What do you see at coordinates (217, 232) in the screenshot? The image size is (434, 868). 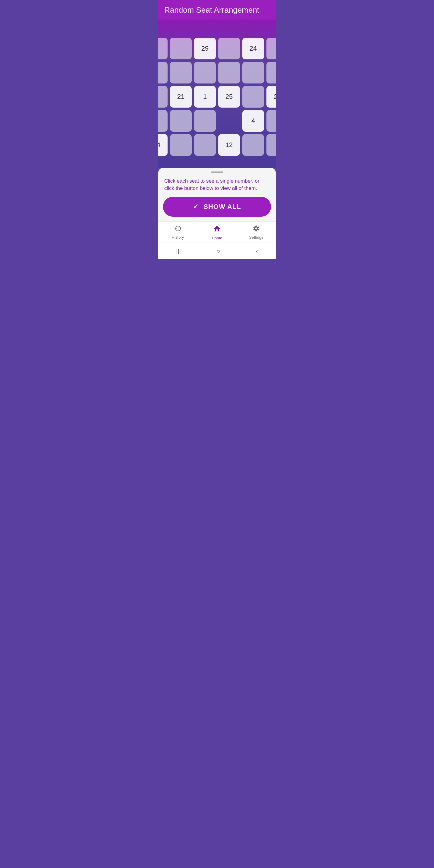 I see `tab-bar: History Home Settings` at bounding box center [217, 232].